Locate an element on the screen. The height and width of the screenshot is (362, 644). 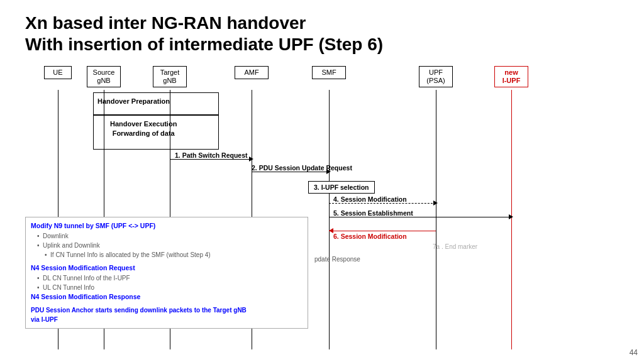
lifeline-upf-psa is located at coordinates (436, 220).